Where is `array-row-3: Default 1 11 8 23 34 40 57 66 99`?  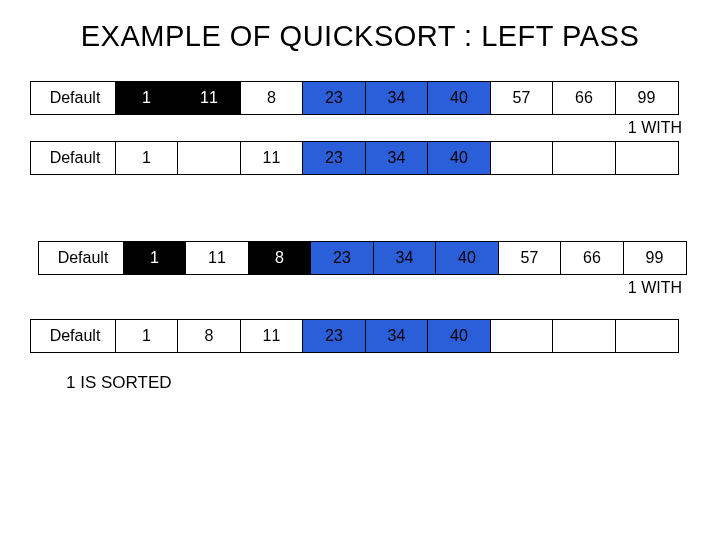
array-row-3: Default 1 11 8 23 34 40 57 66 99 is located at coordinates (364, 258).